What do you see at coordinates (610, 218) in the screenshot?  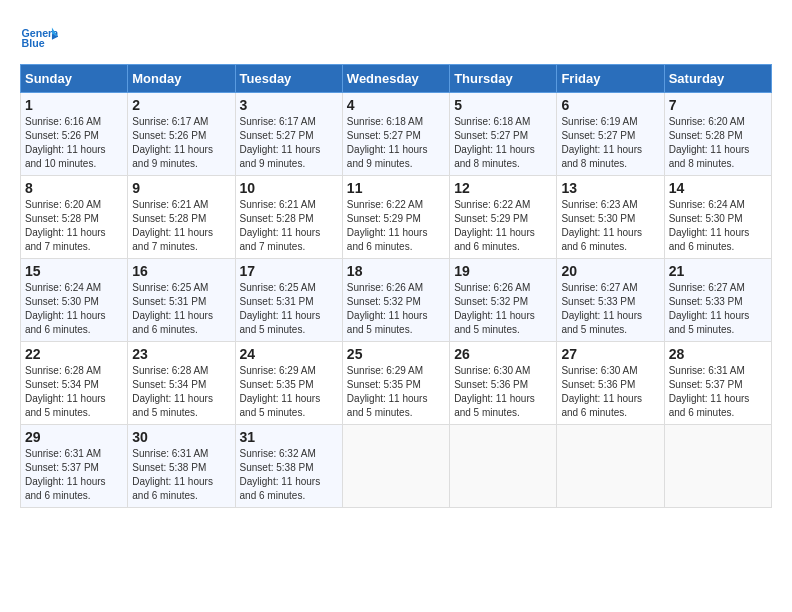 I see `calendar-cell: 13 Sunrise: 6:23 AM Sunset: 5:30 PM Dayl…` at bounding box center [610, 218].